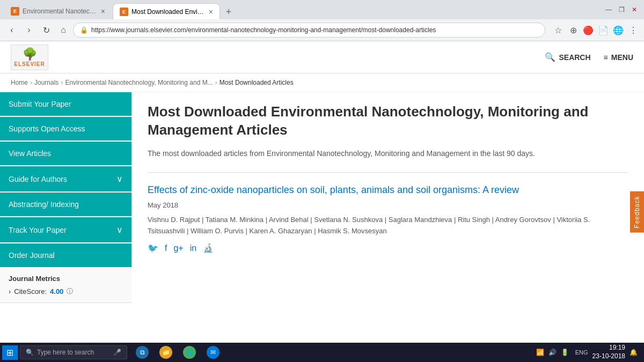 This screenshot has width=644, height=362. What do you see at coordinates (120, 230) in the screenshot?
I see `track-paper-chevron: ∨` at bounding box center [120, 230].